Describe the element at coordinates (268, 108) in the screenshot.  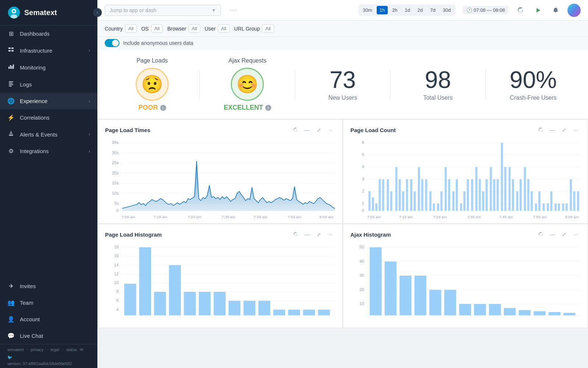
I see `ajax-info-icon: i` at that location.